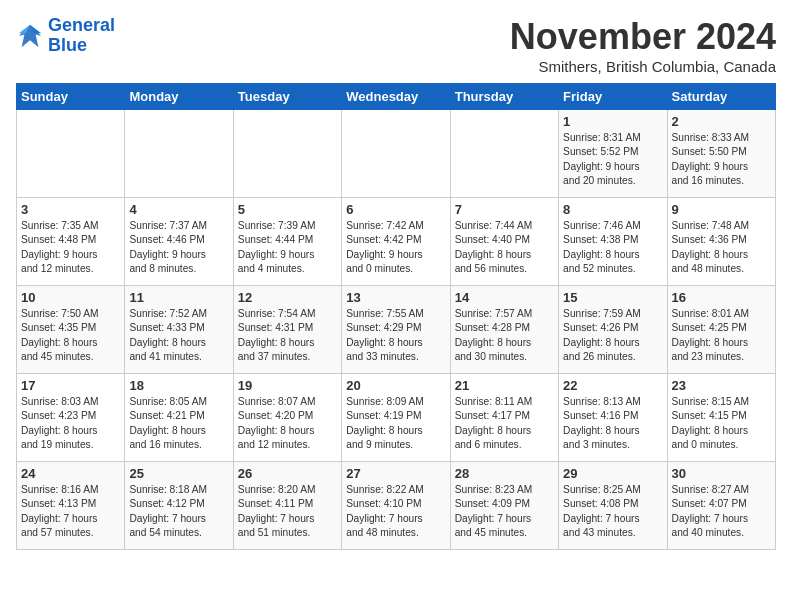  I want to click on calendar-cell: 19Sunrise: 8:07 AMSunset: 4:20 PMDayligh…, so click(287, 418).